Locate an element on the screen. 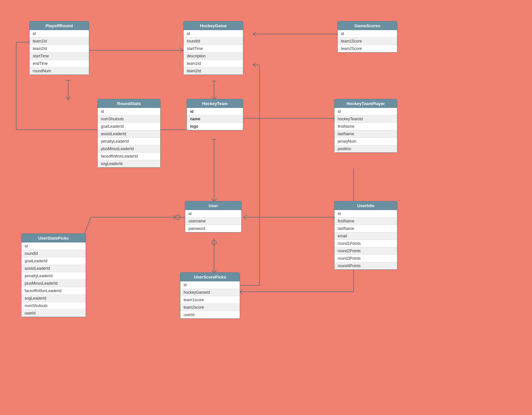  table-row: username is located at coordinates (213, 221).